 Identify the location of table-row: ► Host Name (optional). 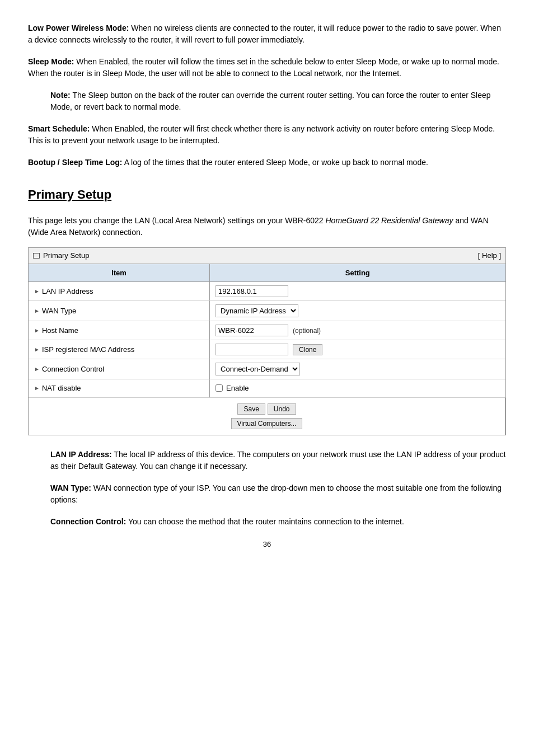
(267, 331).